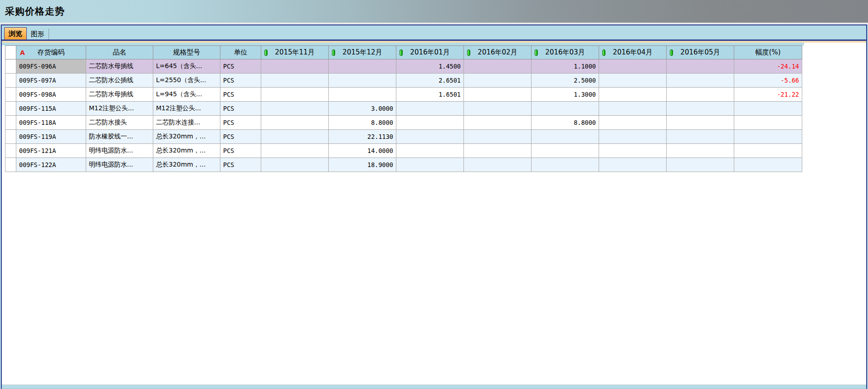 The height and width of the screenshot is (389, 868). What do you see at coordinates (430, 81) in the screenshot?
I see `cell-m3: 2.6501` at bounding box center [430, 81].